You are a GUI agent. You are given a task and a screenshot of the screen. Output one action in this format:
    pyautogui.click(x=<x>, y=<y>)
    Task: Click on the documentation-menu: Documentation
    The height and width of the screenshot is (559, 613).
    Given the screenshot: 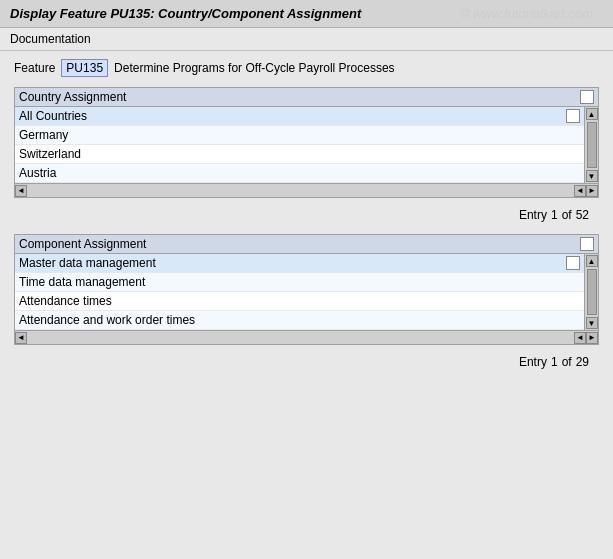 What is the action you would take?
    pyautogui.click(x=50, y=39)
    